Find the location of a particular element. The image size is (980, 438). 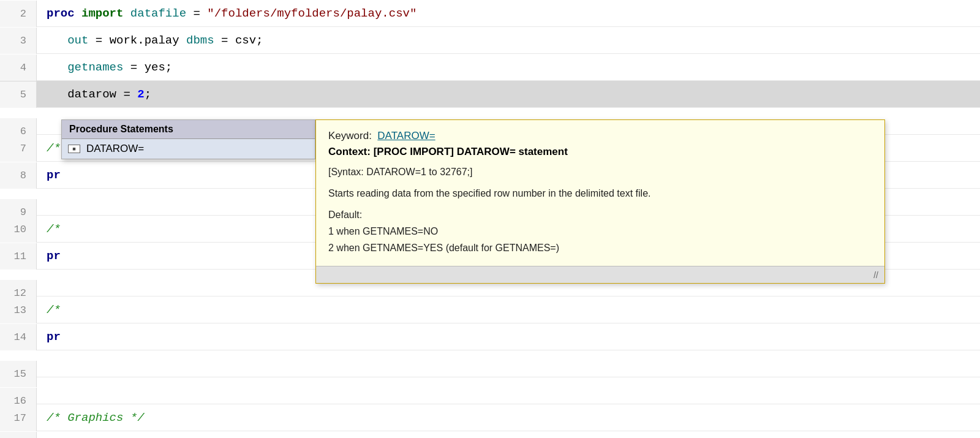

code-token: = yes; is located at coordinates (148, 67).